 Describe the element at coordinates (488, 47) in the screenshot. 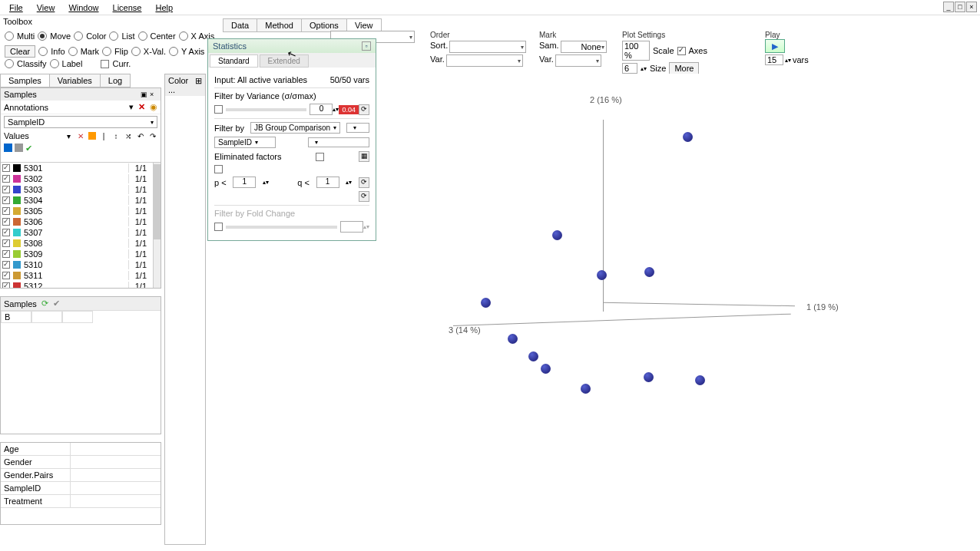

I see `sort-combo` at that location.